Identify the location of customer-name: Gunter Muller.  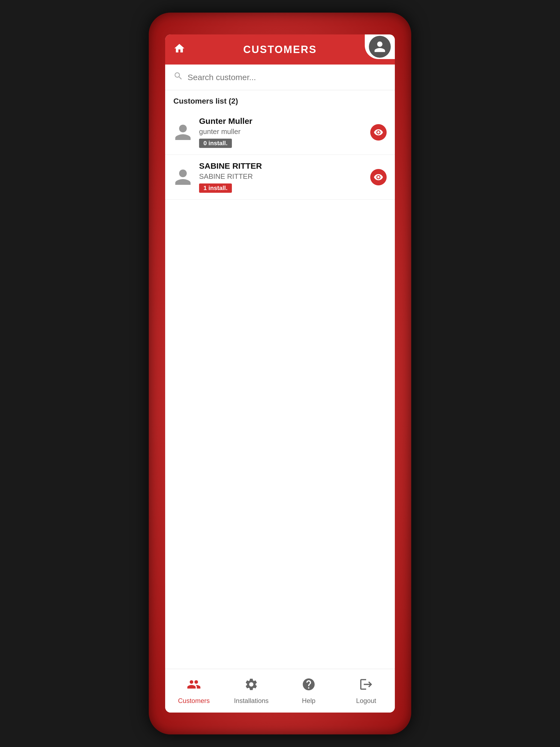
(281, 121).